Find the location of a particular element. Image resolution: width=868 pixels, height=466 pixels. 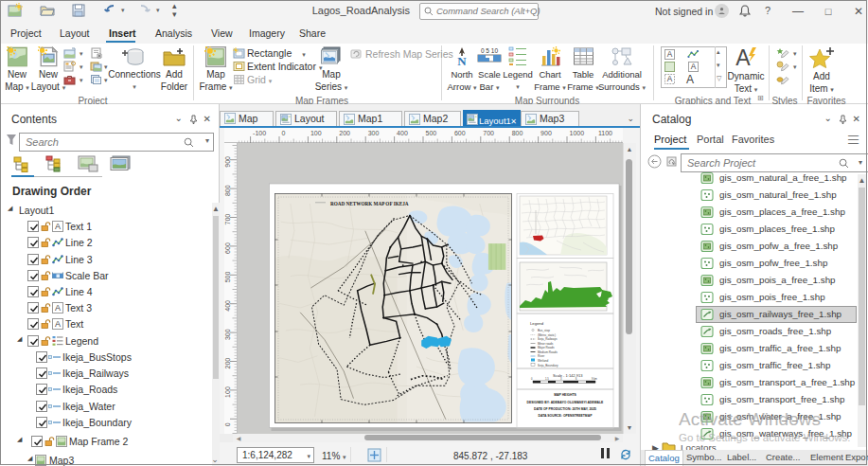

svg-text: Ikeja_Boundary is located at coordinates (548, 366).